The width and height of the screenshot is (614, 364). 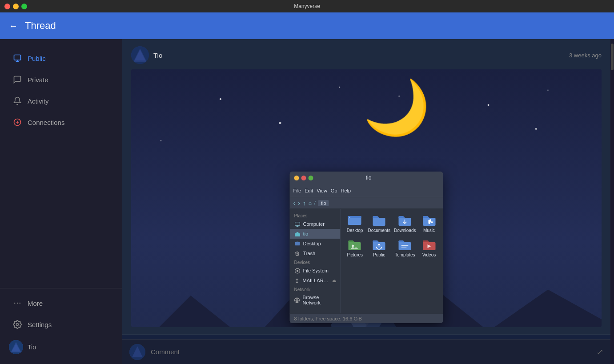 I want to click on maximize-button, so click(x=24, y=6).